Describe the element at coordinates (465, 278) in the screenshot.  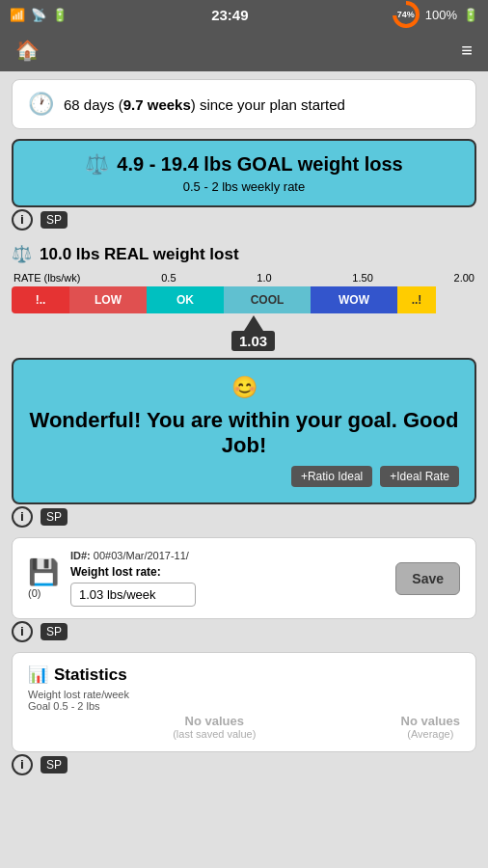
I see `rate-val-200: 2.00` at that location.